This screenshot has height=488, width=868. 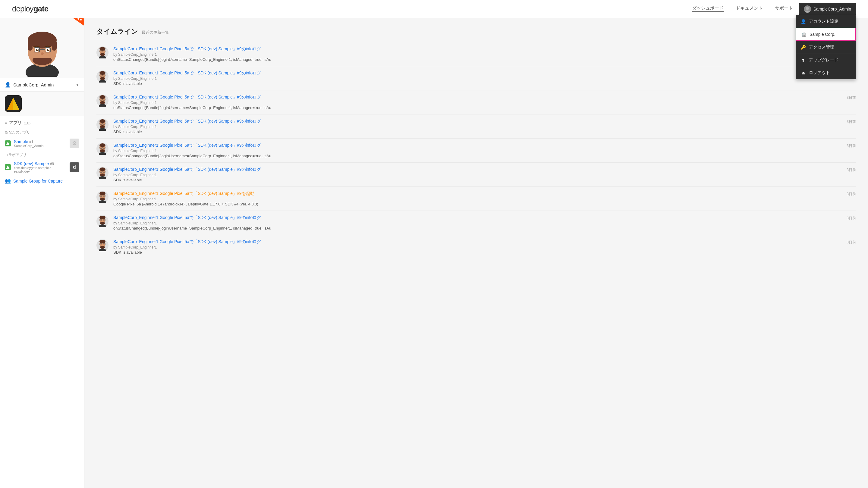 What do you see at coordinates (42, 155) in the screenshot?
I see `collab-apps-label: コラボアプリ` at bounding box center [42, 155].